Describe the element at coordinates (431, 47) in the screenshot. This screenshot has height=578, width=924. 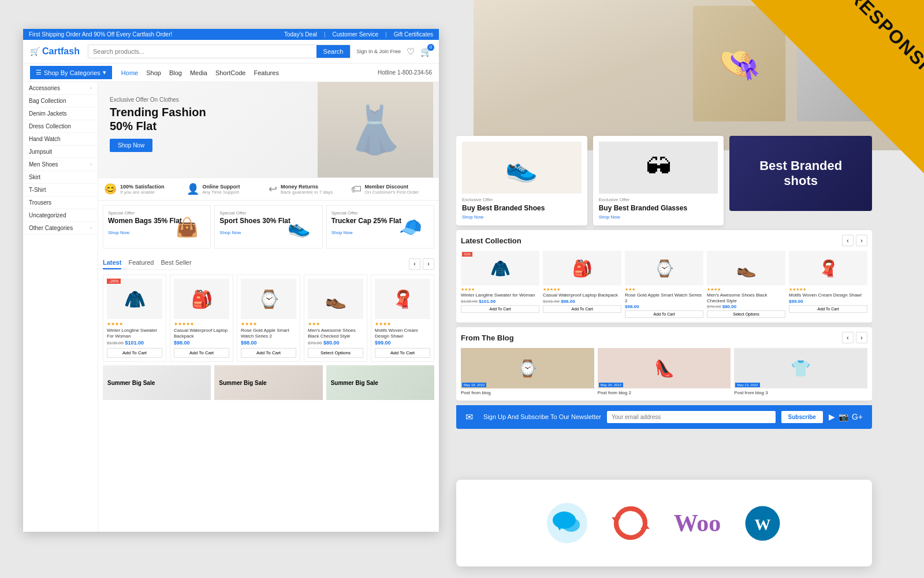
I see `cart-badge: 0` at that location.